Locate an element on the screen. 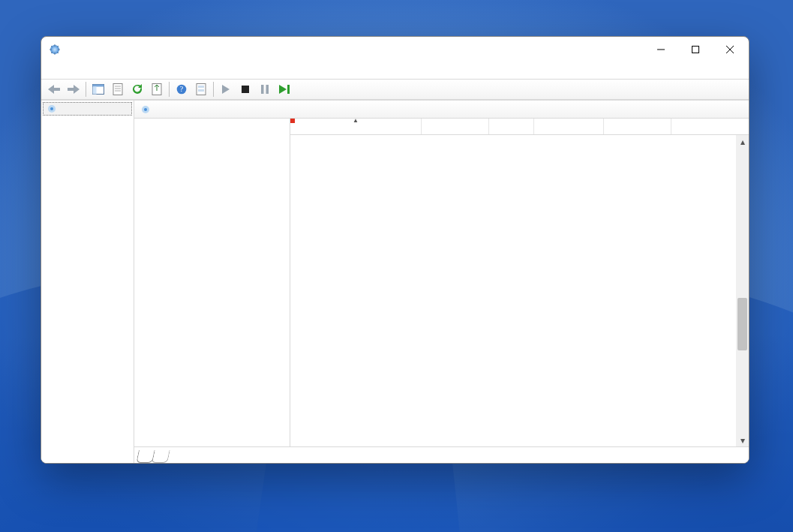  col-startup is located at coordinates (569, 126).